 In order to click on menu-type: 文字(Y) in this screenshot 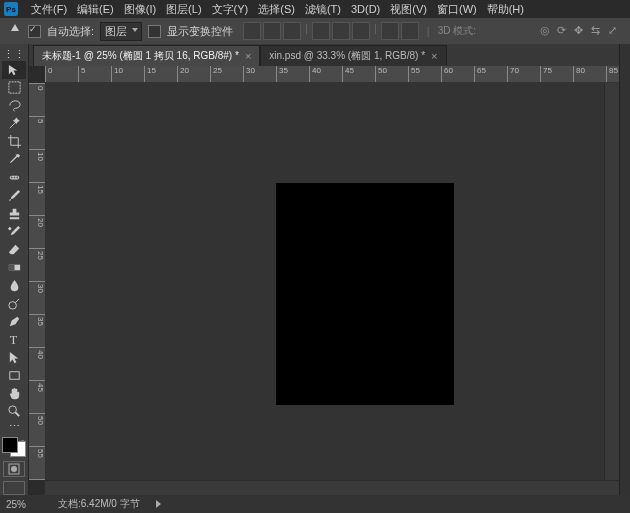, I will do `click(230, 10)`.